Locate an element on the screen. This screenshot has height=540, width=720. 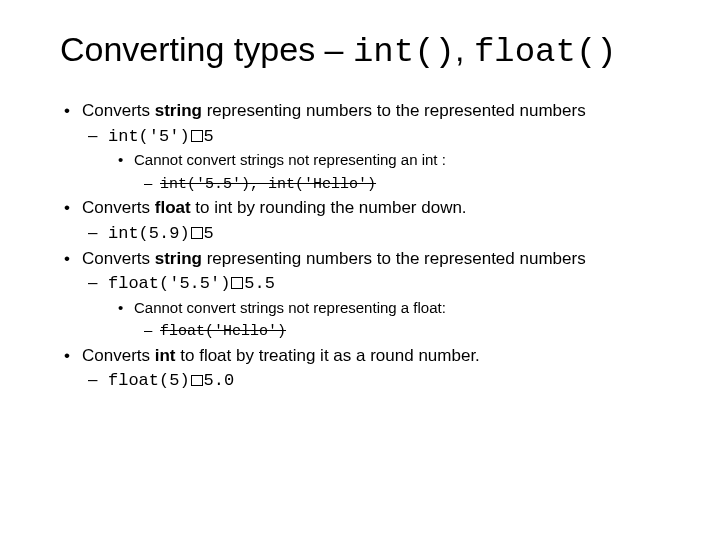
bold-text: int is located at coordinates (166, 356).